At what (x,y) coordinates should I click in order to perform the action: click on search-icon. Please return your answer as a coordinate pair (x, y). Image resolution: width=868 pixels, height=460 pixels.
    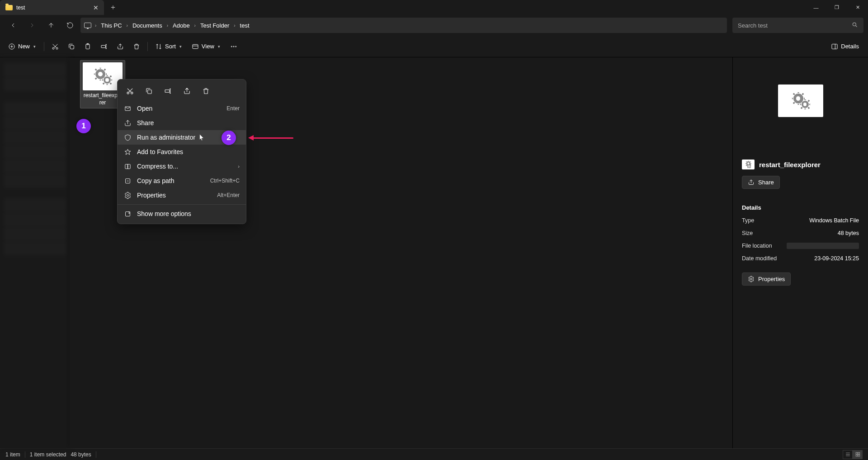
    Looking at the image, I should click on (855, 25).